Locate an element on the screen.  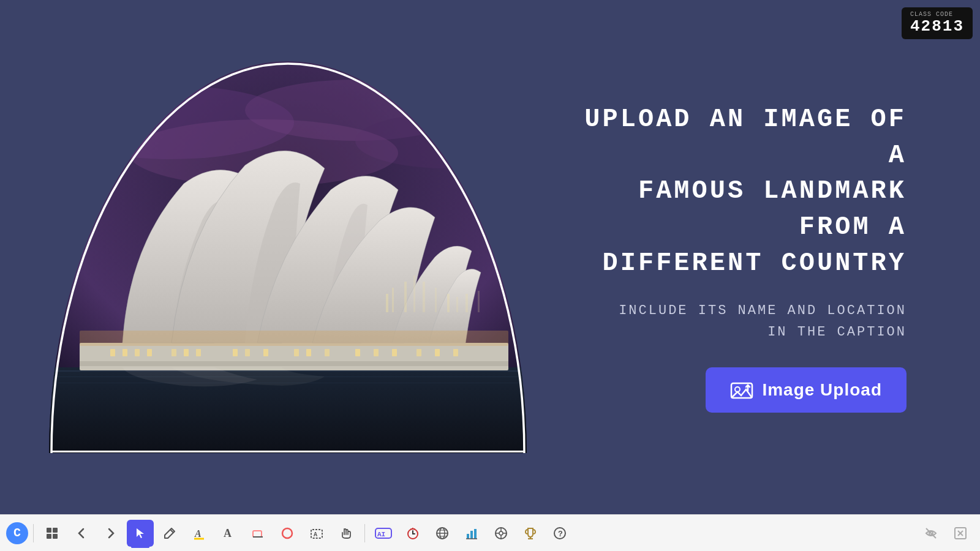
toolbar-pointer-button is located at coordinates (140, 533).